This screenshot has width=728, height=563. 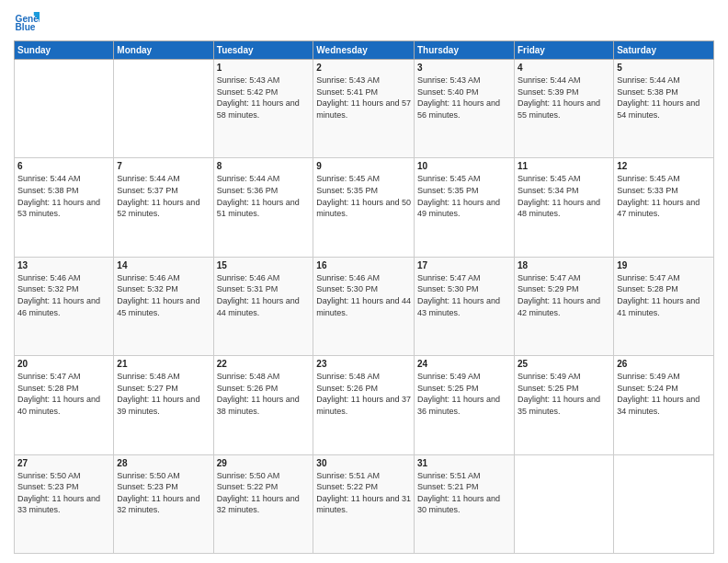 What do you see at coordinates (364, 196) in the screenshot?
I see `day-detail: Sunrise: 5:45 AMSunset: 5:35 PMDaylight:…` at bounding box center [364, 196].